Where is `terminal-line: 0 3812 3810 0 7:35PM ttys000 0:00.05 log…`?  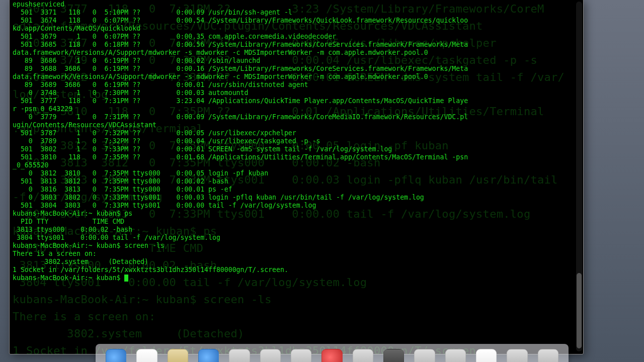
terminal-line: 0 3812 3810 0 7:35PM ttys000 0:00.05 log… is located at coordinates (296, 173).